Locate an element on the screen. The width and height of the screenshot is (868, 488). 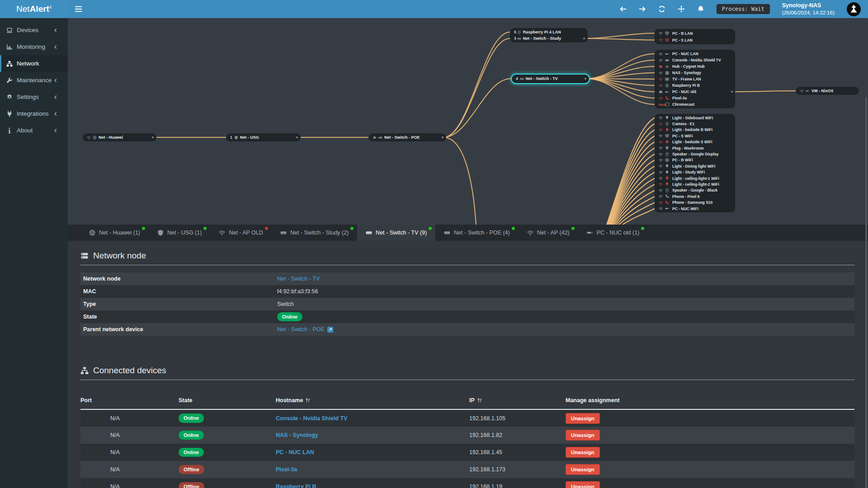
device-nas-synology: NAS - Synology is located at coordinates (695, 73).